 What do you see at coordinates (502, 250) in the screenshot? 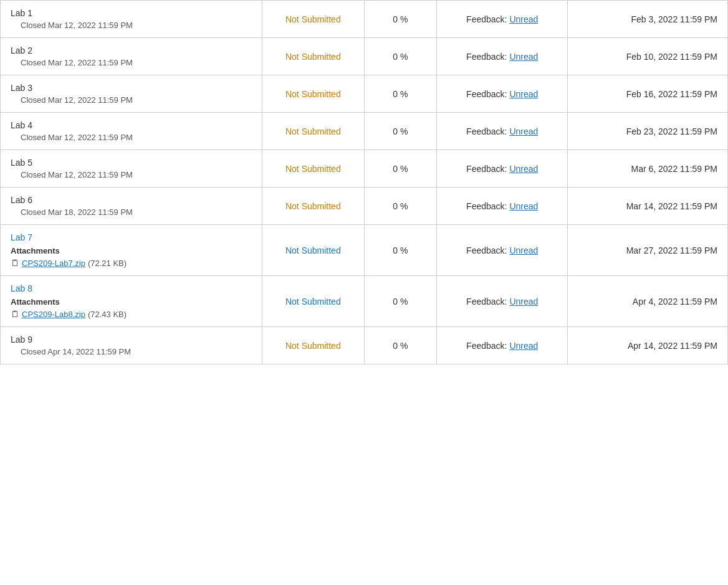
I see `feedback-cell-7: Feedback: Unread` at bounding box center [502, 250].